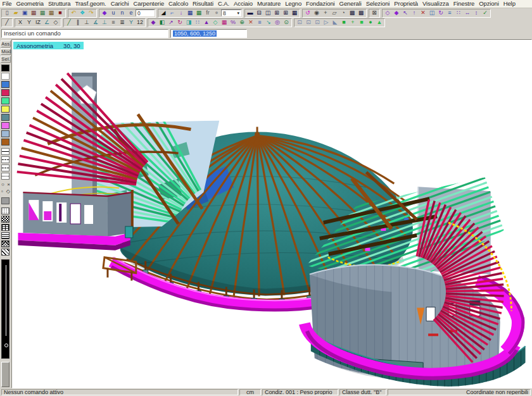  Describe the element at coordinates (30, 4) in the screenshot. I see `menu-geometria: Geometria` at that location.